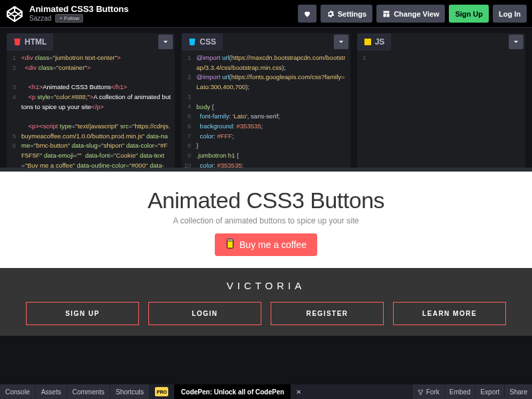  I want to click on js-icon, so click(368, 42).